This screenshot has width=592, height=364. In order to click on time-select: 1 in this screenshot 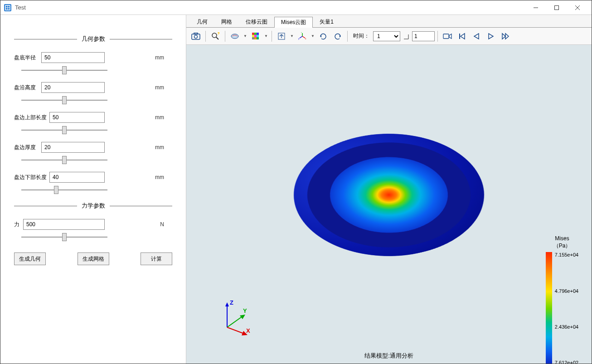, I will do `click(387, 36)`.